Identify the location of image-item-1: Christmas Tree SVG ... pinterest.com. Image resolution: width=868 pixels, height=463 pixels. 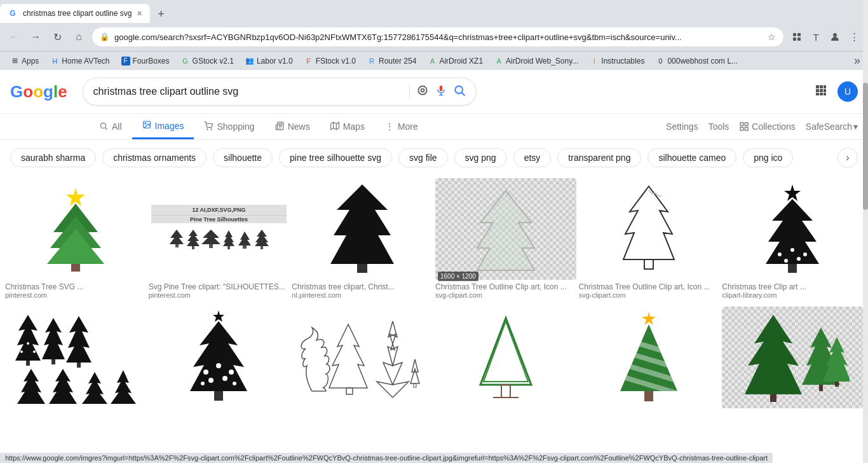
(76, 238).